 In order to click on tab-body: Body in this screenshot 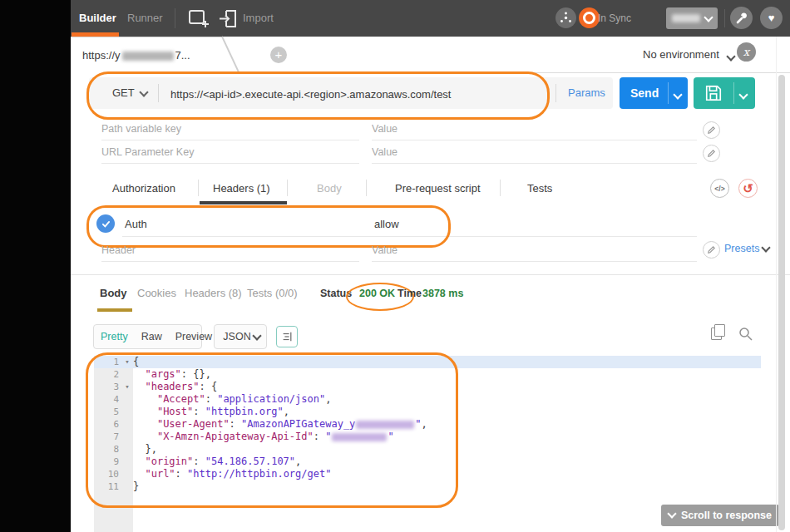, I will do `click(329, 188)`.